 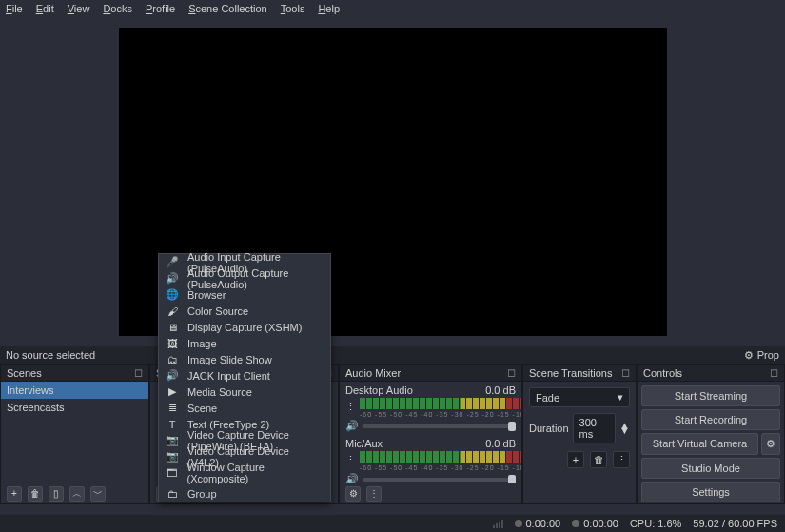 What do you see at coordinates (160, 9) in the screenshot?
I see `menu-profile: Profile` at bounding box center [160, 9].